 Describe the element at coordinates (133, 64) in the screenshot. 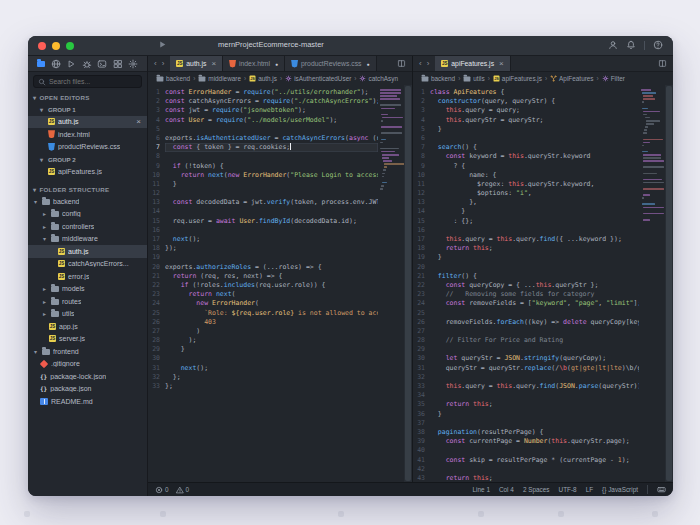

I see `settings-icon` at that location.